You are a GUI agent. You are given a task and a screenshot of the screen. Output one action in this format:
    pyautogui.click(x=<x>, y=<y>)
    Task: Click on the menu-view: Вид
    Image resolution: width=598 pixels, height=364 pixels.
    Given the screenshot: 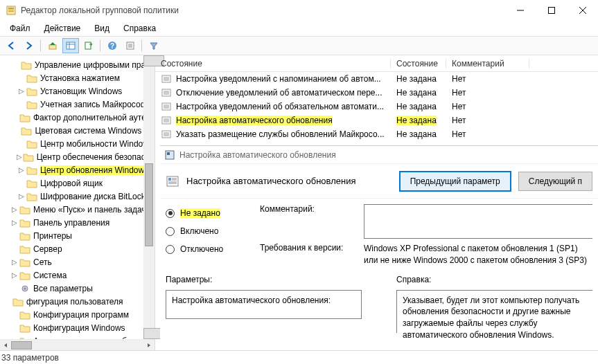 What is the action you would take?
    pyautogui.click(x=102, y=28)
    